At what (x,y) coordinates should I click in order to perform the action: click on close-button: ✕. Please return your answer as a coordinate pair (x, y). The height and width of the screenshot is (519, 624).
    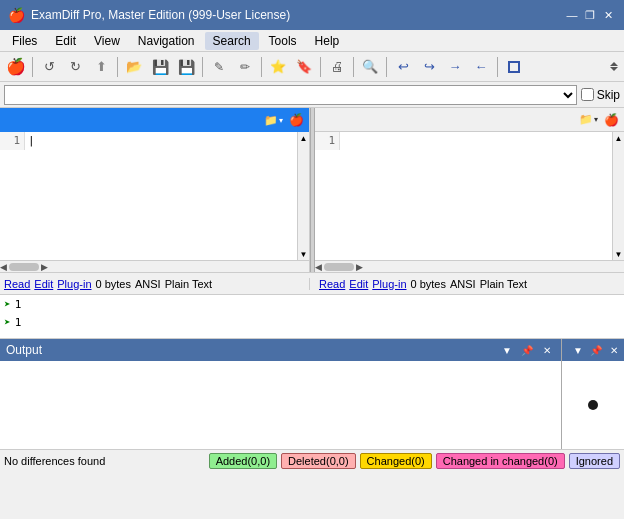
    Looking at the image, I should click on (608, 15).